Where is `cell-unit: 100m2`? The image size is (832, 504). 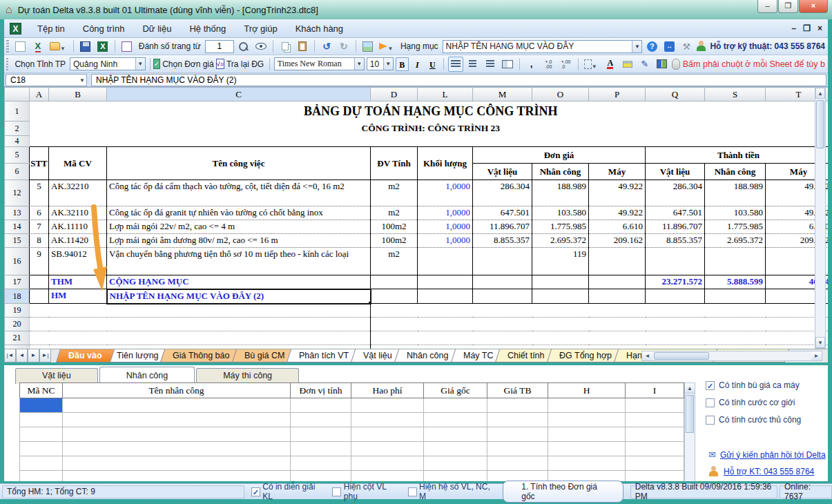
cell-unit: 100m2 is located at coordinates (394, 227).